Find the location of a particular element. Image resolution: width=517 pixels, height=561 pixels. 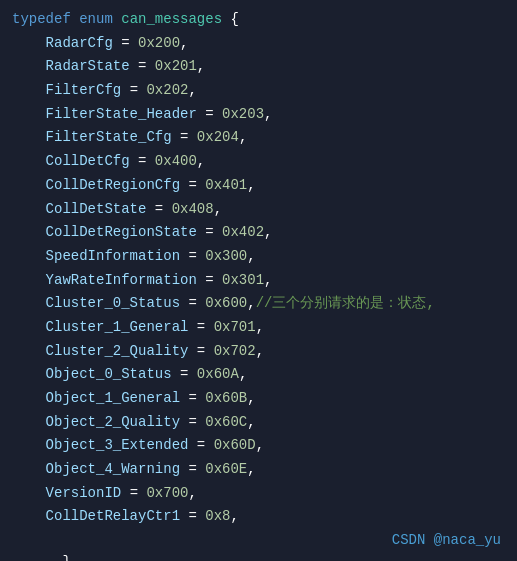

code-line: RadarState = 0x201 , is located at coordinates (258, 67).